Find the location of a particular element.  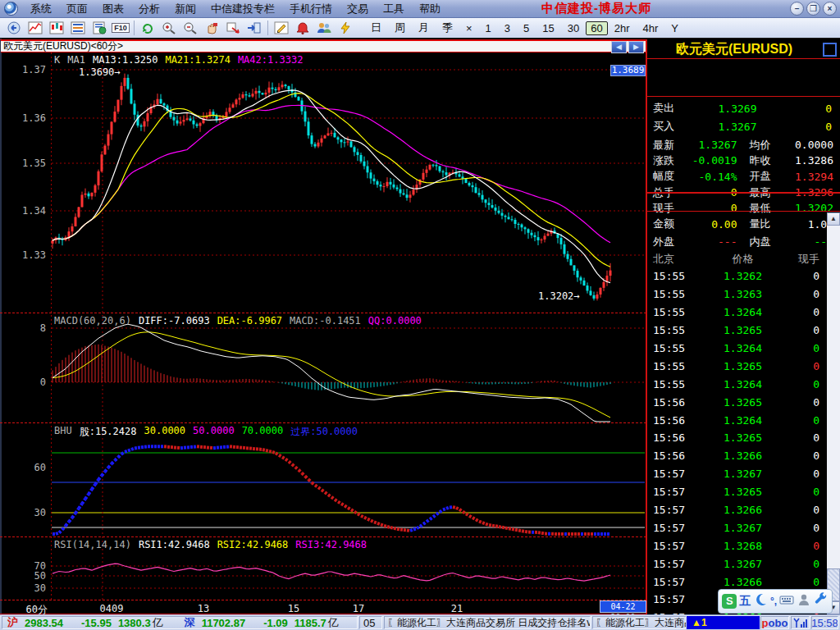

toolbar-icon-zoom-in is located at coordinates (169, 28).